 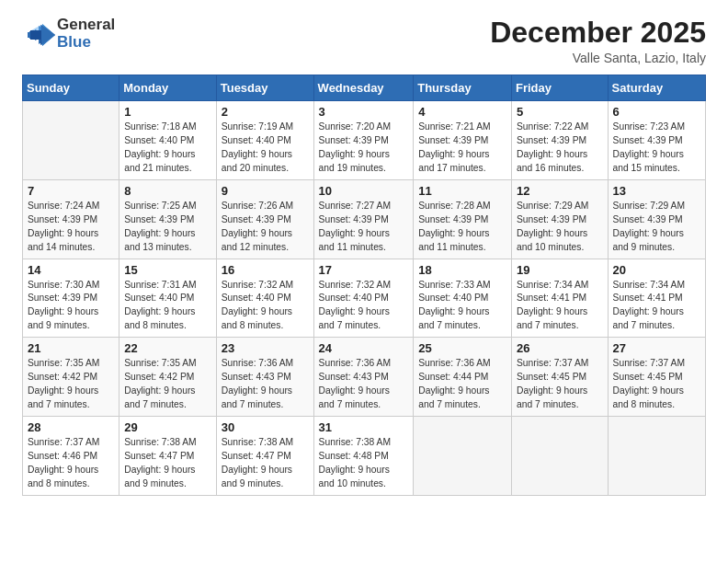 What do you see at coordinates (168, 377) in the screenshot?
I see `calendar-cell: 22Sunrise: 7:35 AM Sunset: 4:42 PM Dayli…` at bounding box center [168, 377].